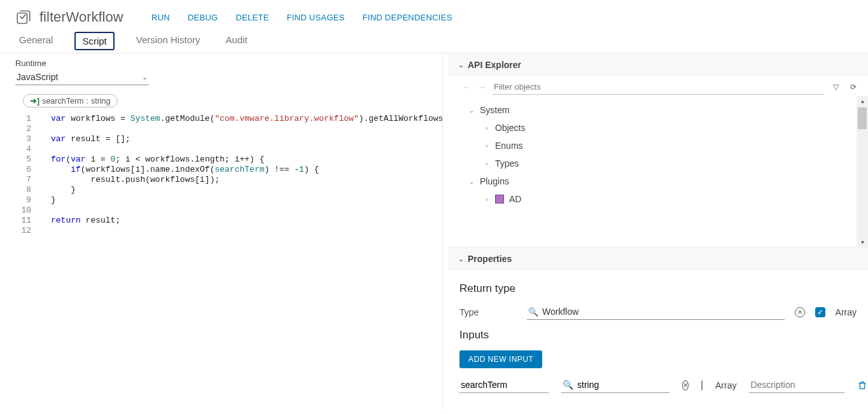 Image resolution: width=868 pixels, height=414 pixels. I want to click on tree-node-plugins: ⌄Plugins, so click(661, 181).